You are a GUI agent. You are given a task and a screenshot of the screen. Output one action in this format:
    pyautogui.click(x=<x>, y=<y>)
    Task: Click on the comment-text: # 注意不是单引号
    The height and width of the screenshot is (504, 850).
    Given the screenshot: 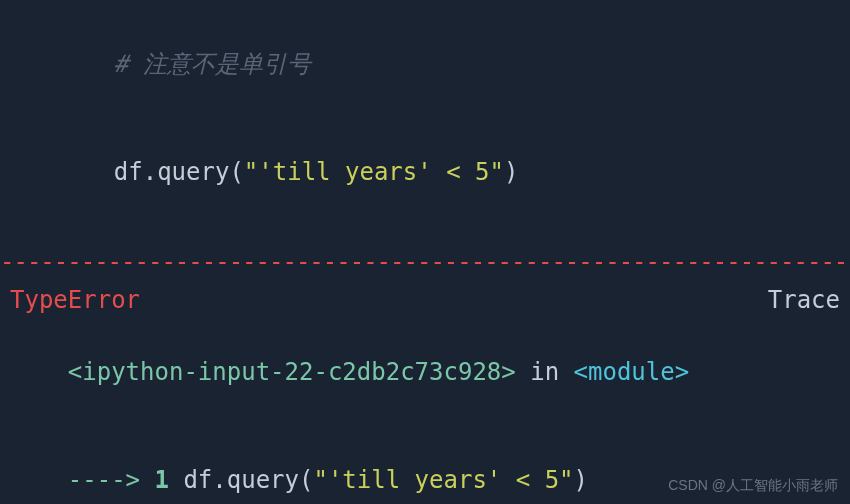 What is the action you would take?
    pyautogui.click(x=212, y=64)
    